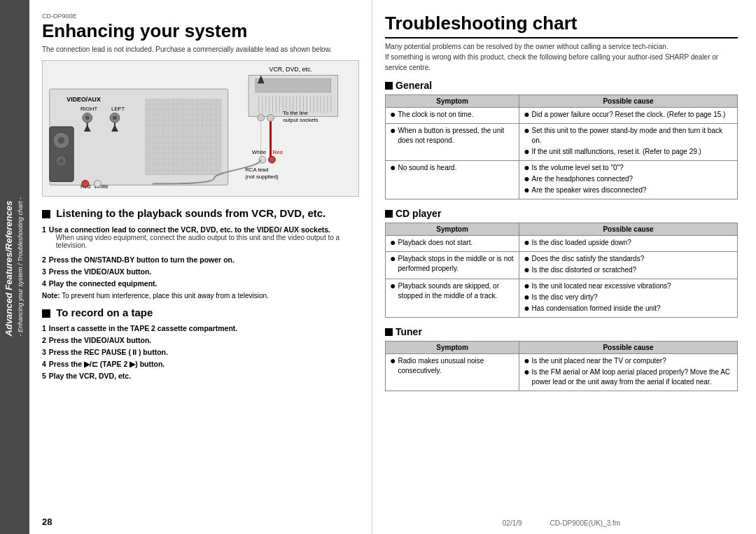  I want to click on general-symptom-header: Symptom, so click(452, 101).